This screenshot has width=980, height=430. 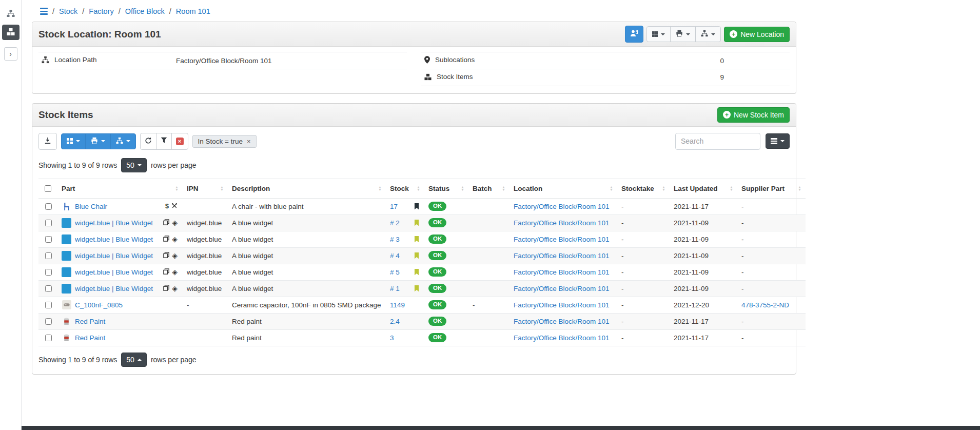 I want to click on column-header-location: Location▲▼, so click(x=563, y=188).